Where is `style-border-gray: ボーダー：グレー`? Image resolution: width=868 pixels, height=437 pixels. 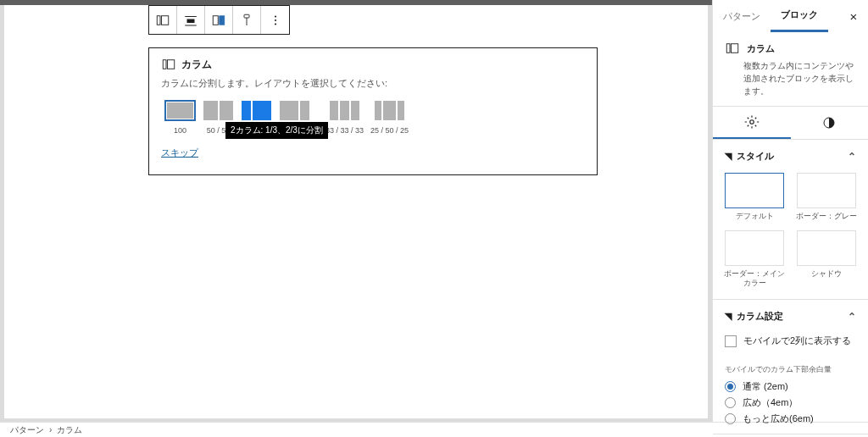 style-border-gray: ボーダー：グレー is located at coordinates (827, 197).